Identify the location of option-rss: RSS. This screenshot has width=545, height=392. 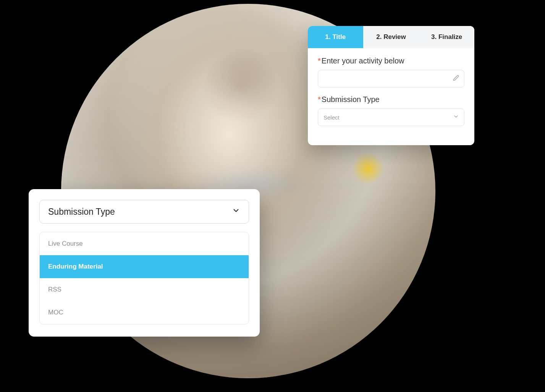
(144, 290).